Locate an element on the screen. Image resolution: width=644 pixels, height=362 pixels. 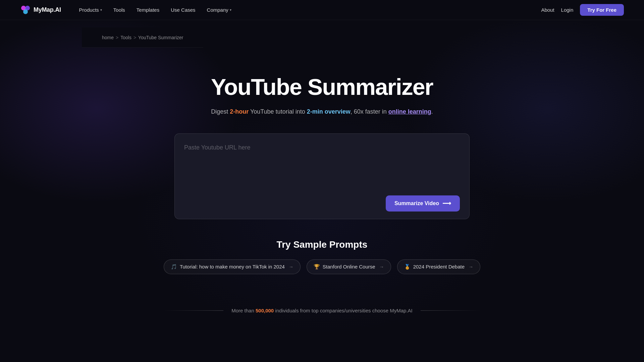
navbar: MyMap.AI Products ▾ Tools Templates Use … is located at coordinates (322, 10).